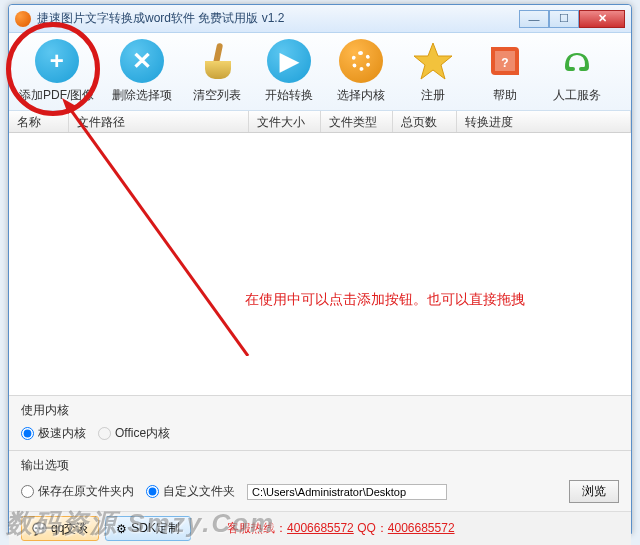  Describe the element at coordinates (190, 492) in the screenshot. I see `custom-folder-radio: 自定义文件夹` at that location.